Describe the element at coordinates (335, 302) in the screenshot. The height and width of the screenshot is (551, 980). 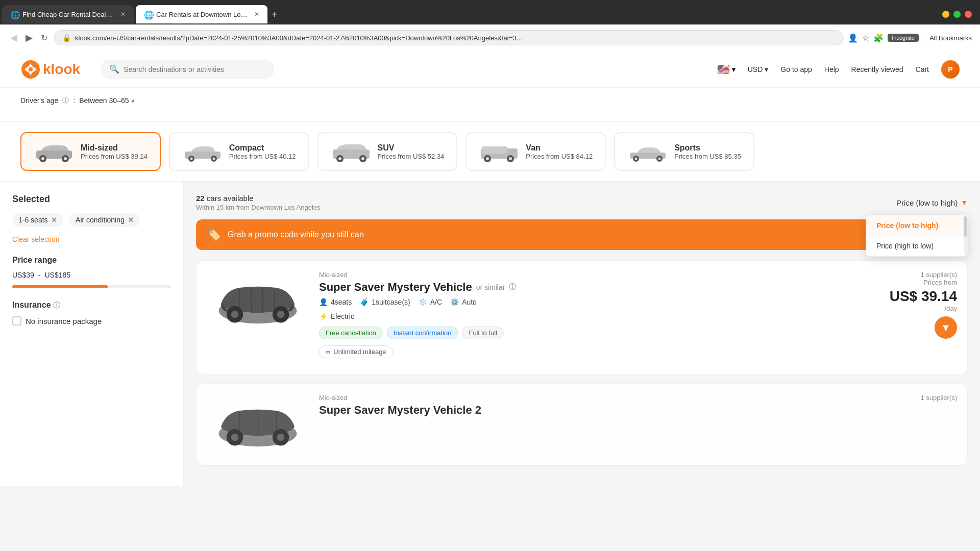
I see `spec-seats: 👤 4seats` at that location.